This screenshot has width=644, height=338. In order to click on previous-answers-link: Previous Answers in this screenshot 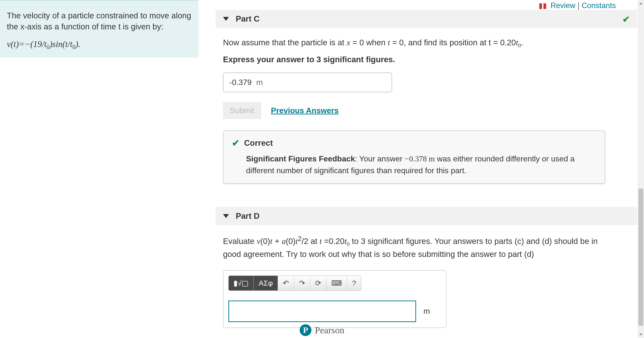, I will do `click(305, 111)`.